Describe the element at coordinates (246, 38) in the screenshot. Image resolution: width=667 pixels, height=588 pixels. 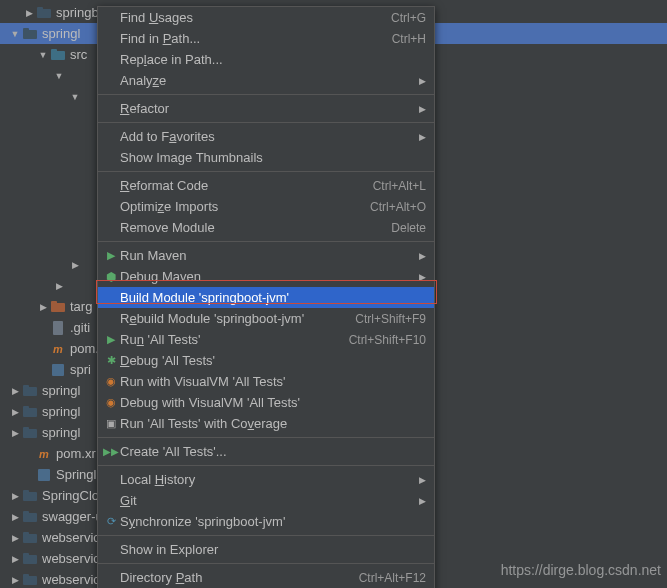
I see `menu-label: Find in Path...` at that location.